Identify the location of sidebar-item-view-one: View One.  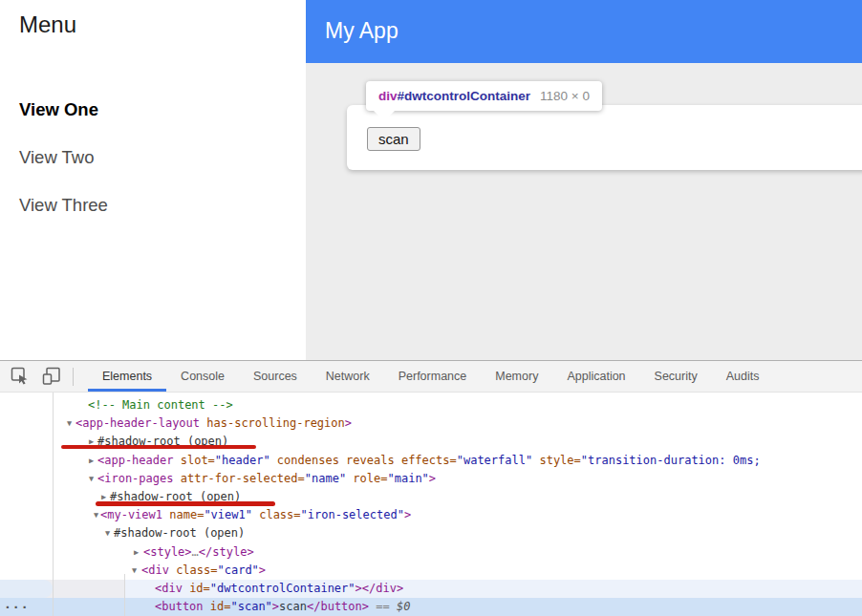
(63, 123).